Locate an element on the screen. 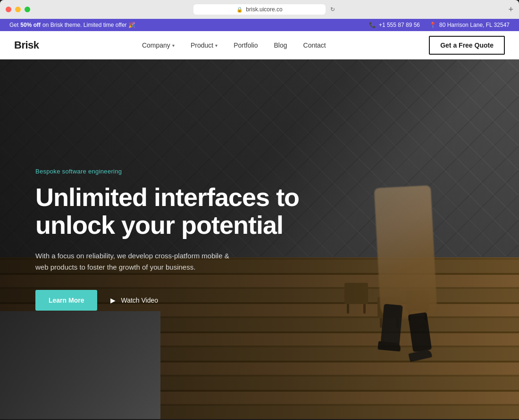 This screenshot has height=420, width=519. traffic-light-minimize is located at coordinates (18, 9).